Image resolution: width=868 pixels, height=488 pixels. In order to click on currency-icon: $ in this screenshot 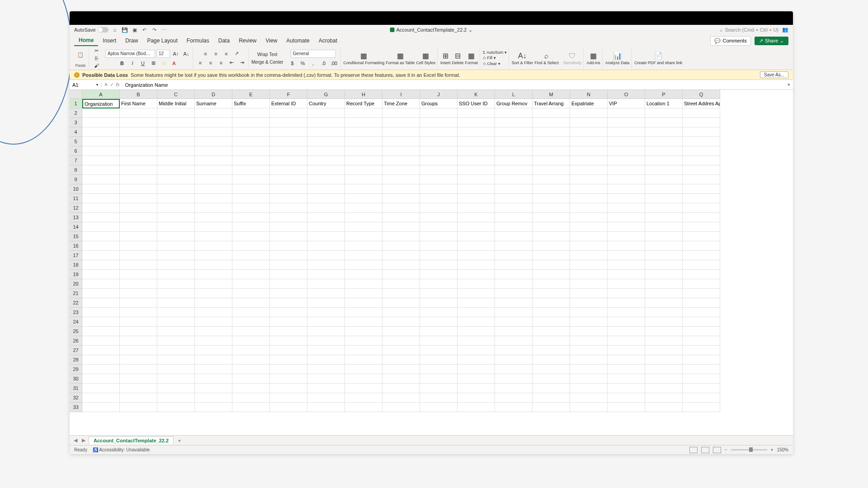, I will do `click(292, 63)`.